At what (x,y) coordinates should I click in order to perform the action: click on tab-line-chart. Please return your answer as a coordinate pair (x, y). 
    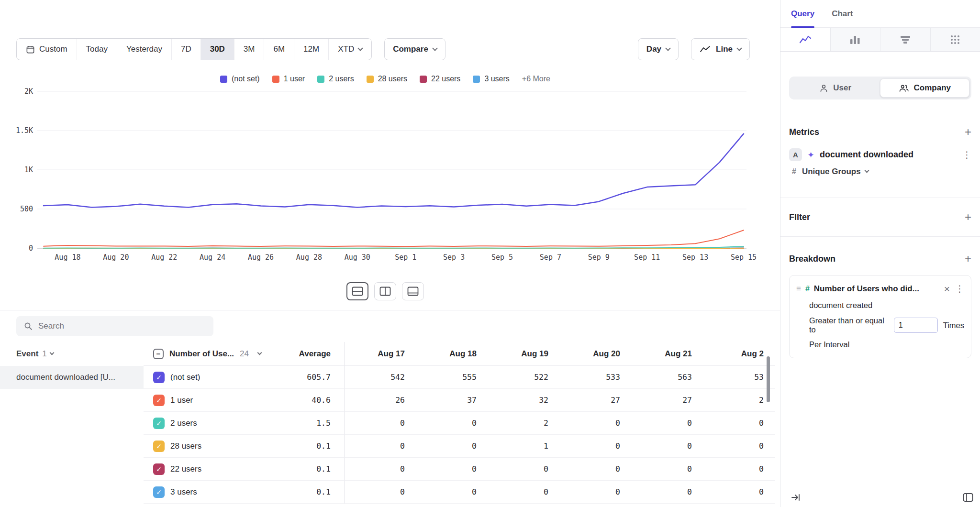
    Looking at the image, I should click on (805, 39).